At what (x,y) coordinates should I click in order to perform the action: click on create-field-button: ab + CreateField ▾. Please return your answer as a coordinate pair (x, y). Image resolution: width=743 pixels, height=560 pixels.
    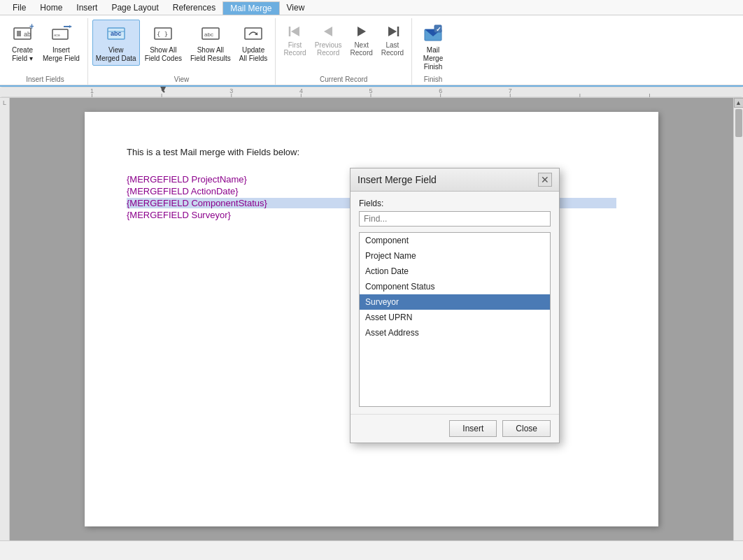
    Looking at the image, I should click on (22, 43).